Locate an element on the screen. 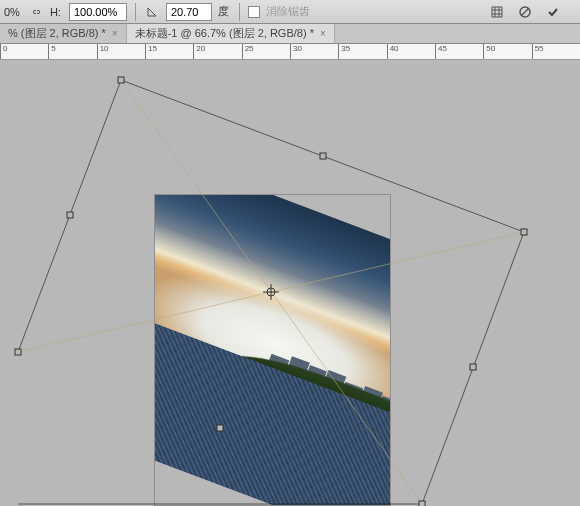 Image resolution: width=580 pixels, height=506 pixels. width-prefix: 0% is located at coordinates (13, 12).